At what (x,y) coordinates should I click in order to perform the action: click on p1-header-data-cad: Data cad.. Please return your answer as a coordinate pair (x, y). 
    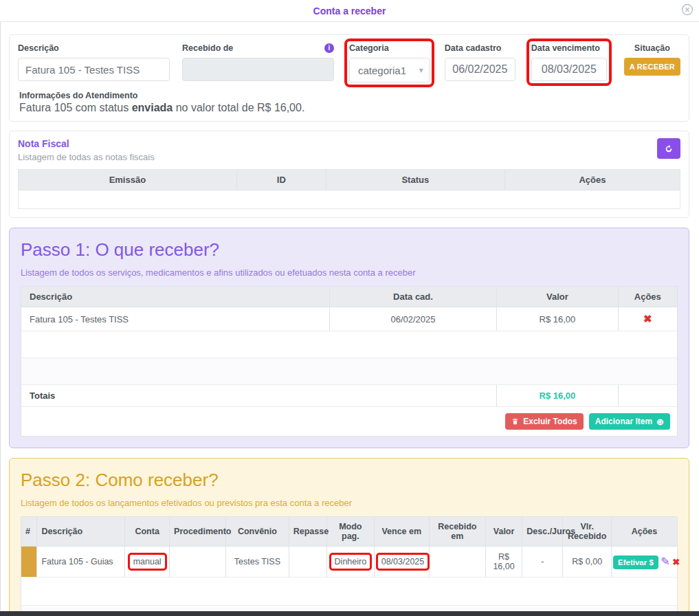
    Looking at the image, I should click on (412, 297).